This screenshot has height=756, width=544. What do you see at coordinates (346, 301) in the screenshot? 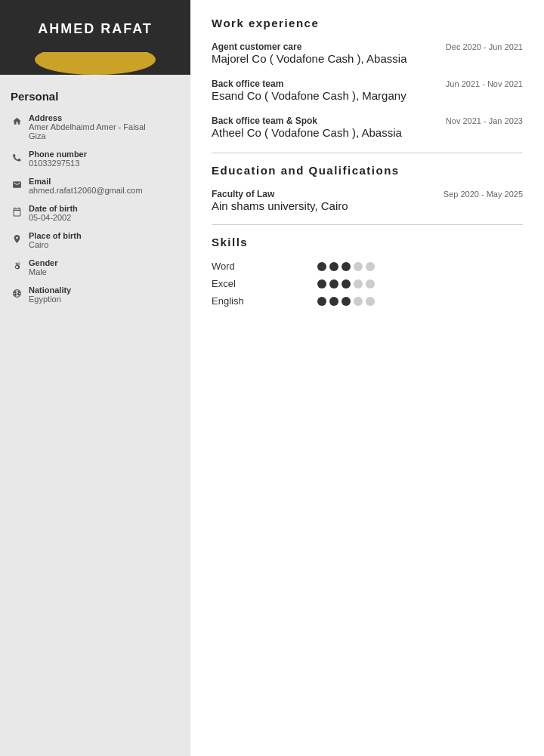
I see `skill-dots-english` at bounding box center [346, 301].